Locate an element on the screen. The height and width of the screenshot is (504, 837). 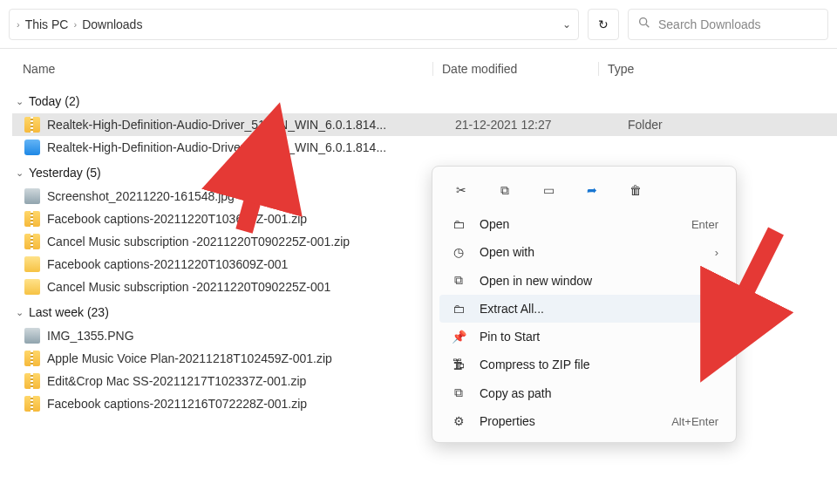
refresh-button: ↻ is located at coordinates (603, 24).